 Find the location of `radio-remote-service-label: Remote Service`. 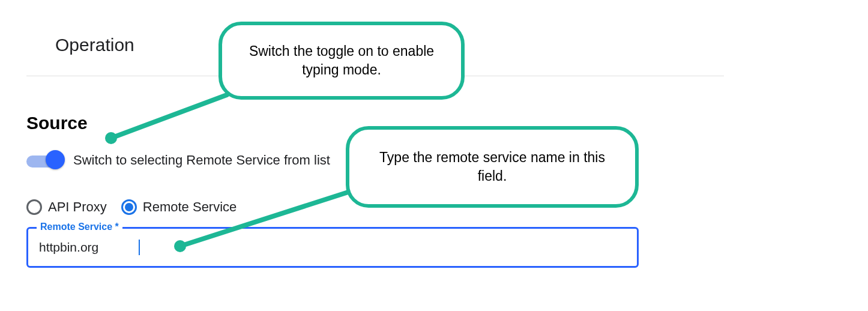

radio-remote-service-label: Remote Service is located at coordinates (190, 207).